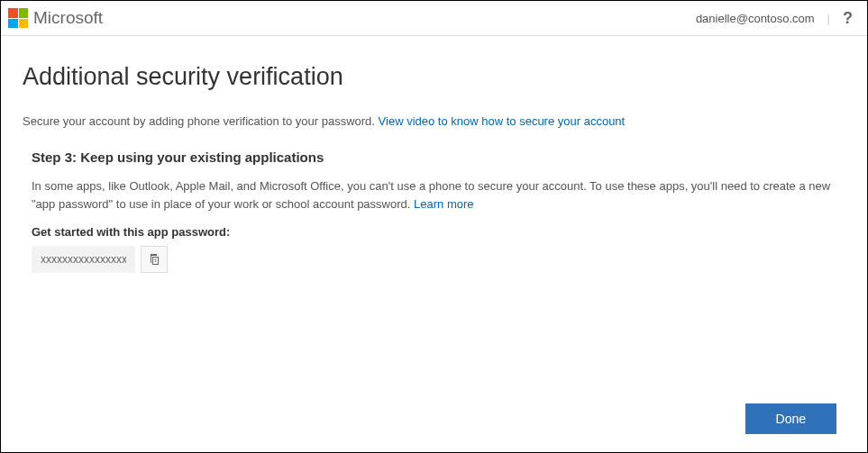 Image resolution: width=868 pixels, height=453 pixels. Describe the element at coordinates (434, 18) in the screenshot. I see `app-header: Microsoft danielle@contoso.com | ?` at that location.